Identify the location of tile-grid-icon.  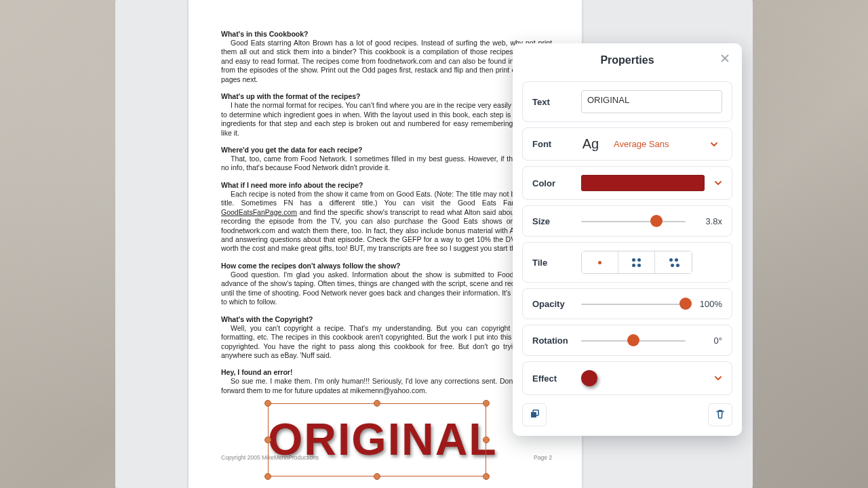
(637, 263).